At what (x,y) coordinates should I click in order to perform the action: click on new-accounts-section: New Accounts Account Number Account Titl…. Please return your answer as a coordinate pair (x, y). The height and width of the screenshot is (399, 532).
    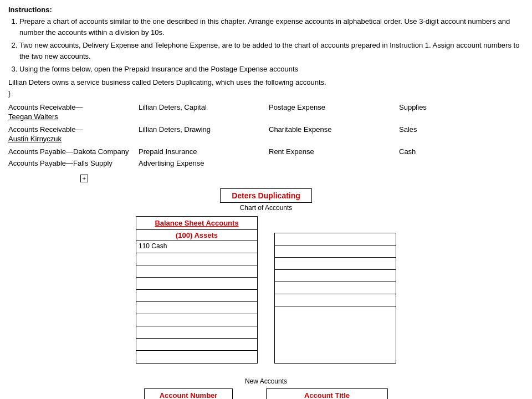
    Looking at the image, I should click on (266, 388).